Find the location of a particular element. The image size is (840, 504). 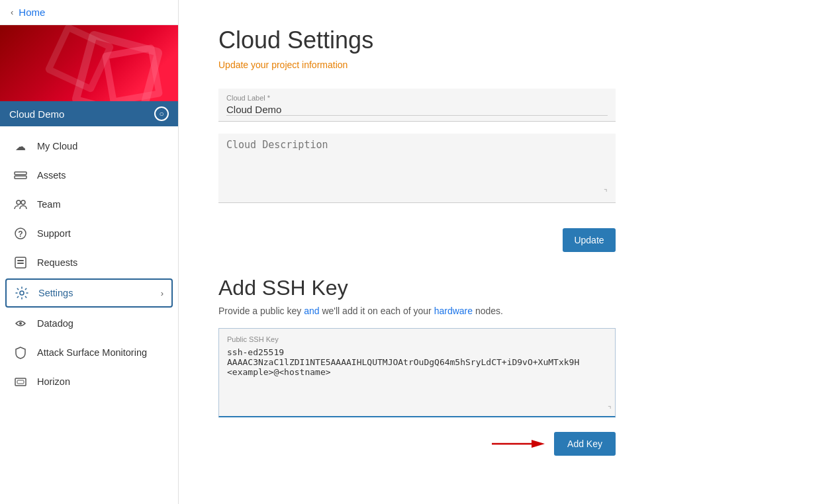

settings-chevron-icon: › is located at coordinates (162, 294).